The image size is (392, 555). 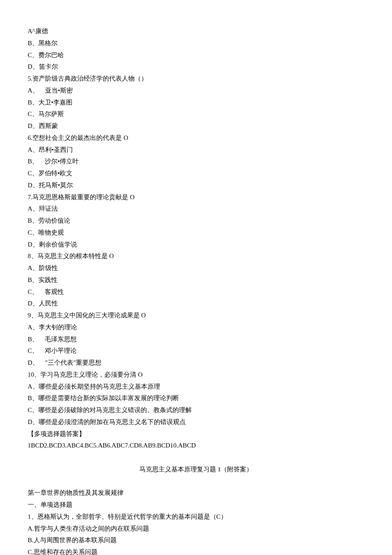 What do you see at coordinates (196, 233) in the screenshot?
I see `q7-option-c: C、唯物史观` at bounding box center [196, 233].